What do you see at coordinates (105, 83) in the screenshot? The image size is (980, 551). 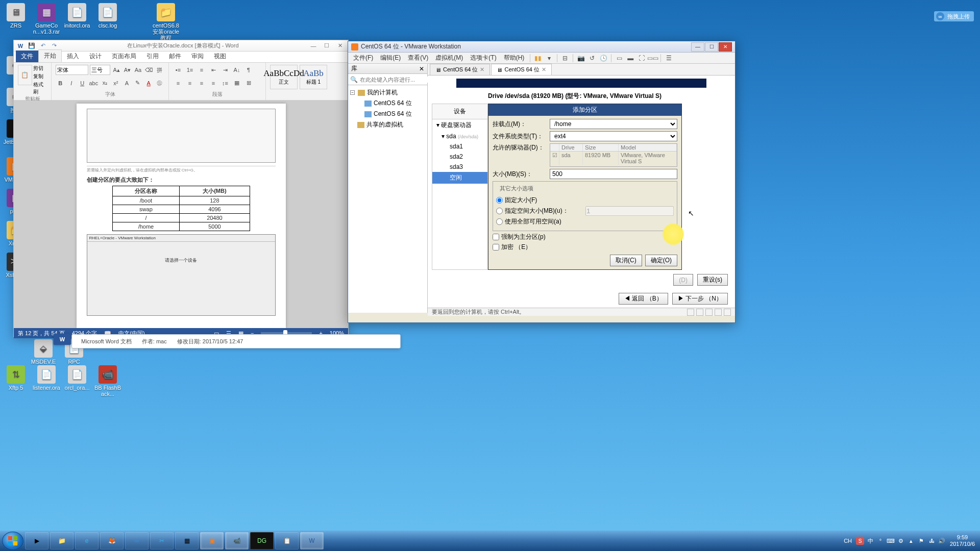 I see `subscript-icon: x₂` at bounding box center [105, 83].